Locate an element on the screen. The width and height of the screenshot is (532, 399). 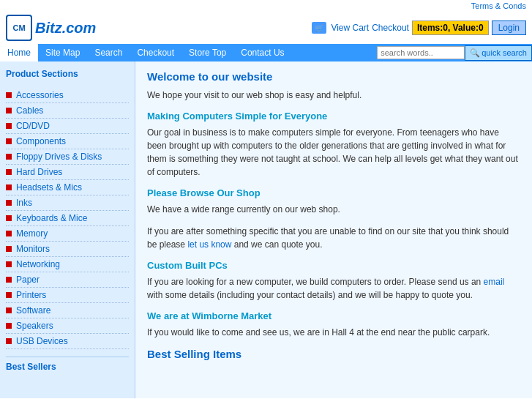
logo-letters: CM is located at coordinates (19, 28).